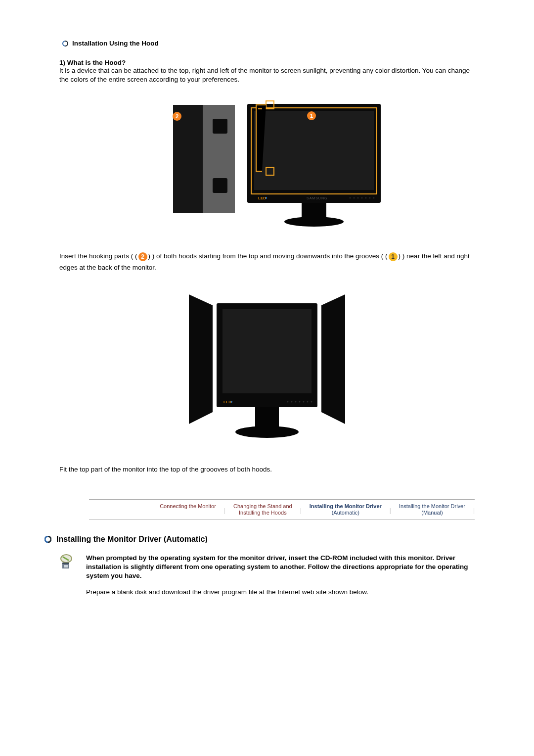 The height and width of the screenshot is (756, 534). What do you see at coordinates (188, 507) in the screenshot?
I see `nav-label: Connecting the Monitor` at bounding box center [188, 507].